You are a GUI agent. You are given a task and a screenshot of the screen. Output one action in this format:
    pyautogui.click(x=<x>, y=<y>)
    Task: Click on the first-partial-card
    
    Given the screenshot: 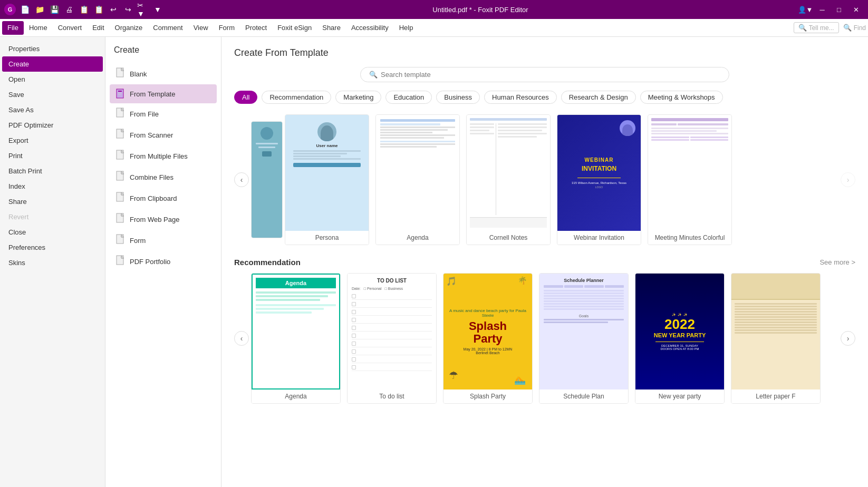 What is the action you would take?
    pyautogui.click(x=267, y=180)
    